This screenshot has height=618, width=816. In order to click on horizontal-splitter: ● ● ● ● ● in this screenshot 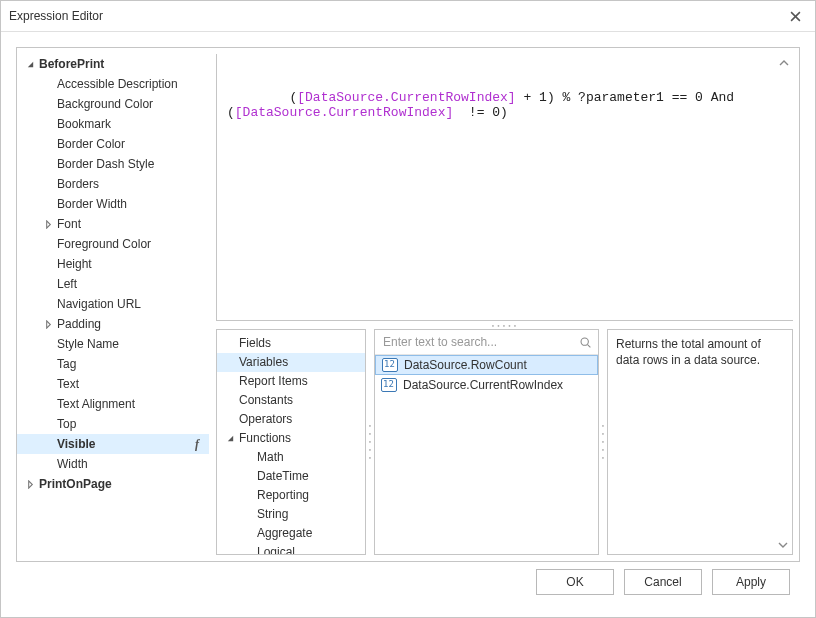, I will do `click(504, 325)`.